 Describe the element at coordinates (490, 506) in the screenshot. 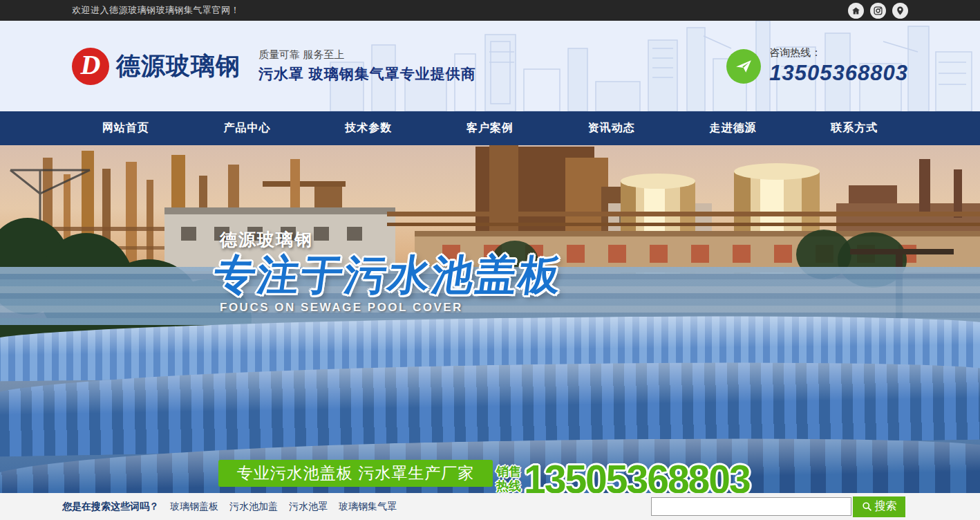

I see `search-bar-section: 您是在搜索这些词吗？ 玻璃钢盖板 污水池加盖 污水池罩 玻璃钢集气罩 搜索` at that location.